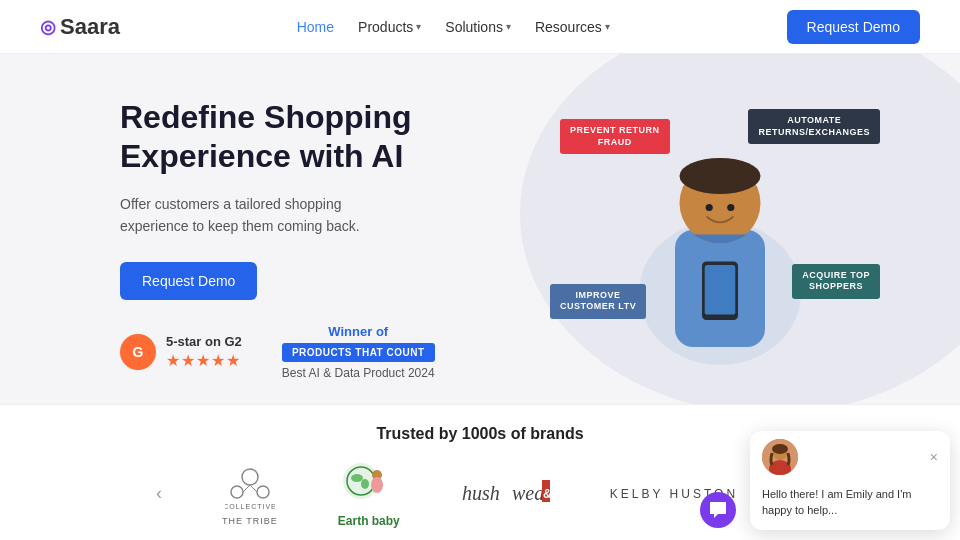 The width and height of the screenshot is (960, 540). Describe the element at coordinates (505, 494) in the screenshot. I see `brand-hush-wear: hush wear &` at that location.